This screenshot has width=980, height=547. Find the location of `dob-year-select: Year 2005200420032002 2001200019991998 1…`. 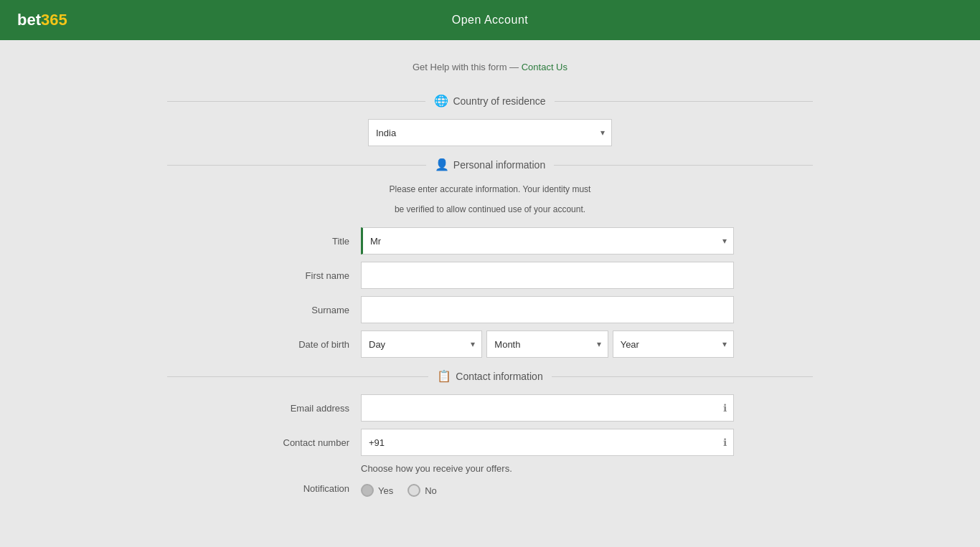

dob-year-select: Year 2005200420032002 2001200019991998 1… is located at coordinates (673, 344).